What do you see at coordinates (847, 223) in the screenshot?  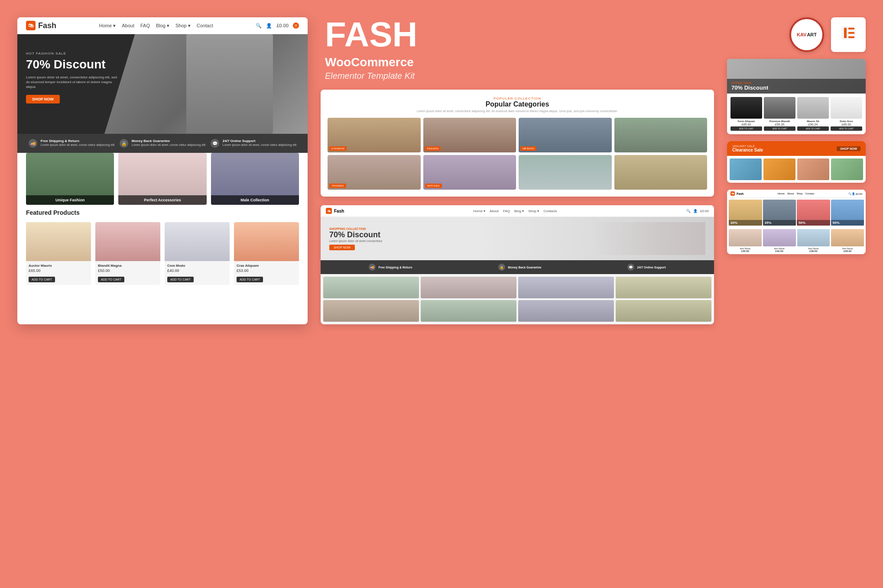 I see `ts-hero-pct-4: 50%` at bounding box center [847, 223].